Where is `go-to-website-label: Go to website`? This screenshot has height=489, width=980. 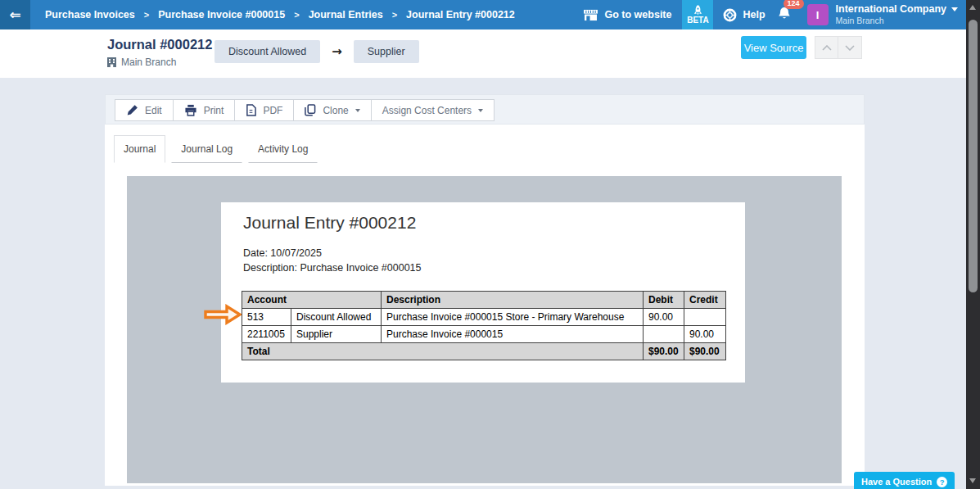 go-to-website-label: Go to website is located at coordinates (639, 15).